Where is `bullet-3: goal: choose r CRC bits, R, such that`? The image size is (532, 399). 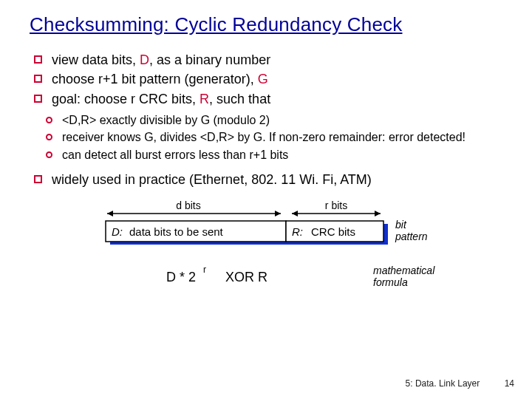 bullet-3: goal: choose r CRC bits, R, such that is located at coordinates (272, 99).